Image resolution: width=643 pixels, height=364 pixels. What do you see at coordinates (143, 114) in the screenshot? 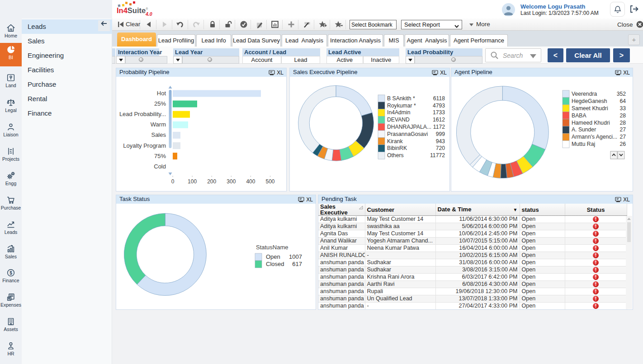
I see `svg-text: Lead Probability...` at bounding box center [143, 114].